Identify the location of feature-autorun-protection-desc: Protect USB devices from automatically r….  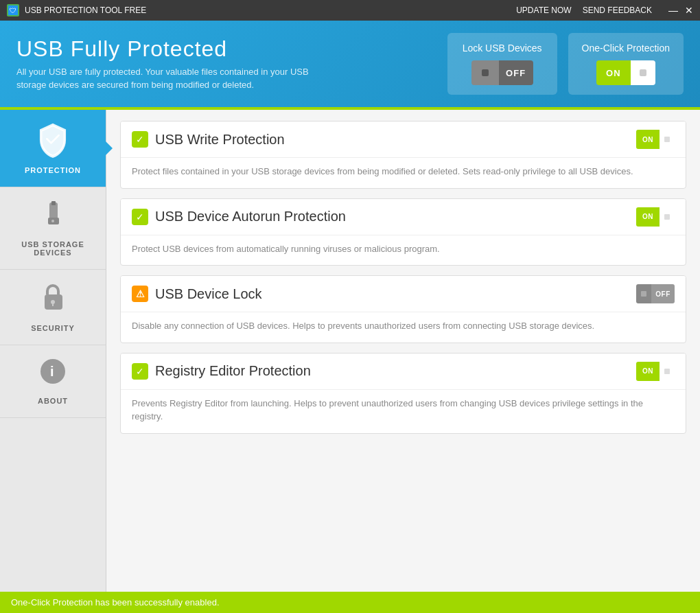
(404, 250).